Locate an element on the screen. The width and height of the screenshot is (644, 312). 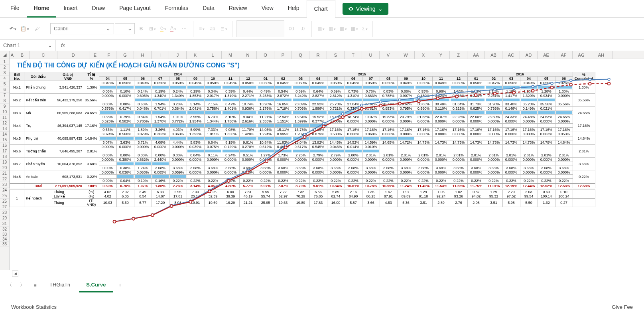
row-header: 4 is located at coordinates (5, 79).